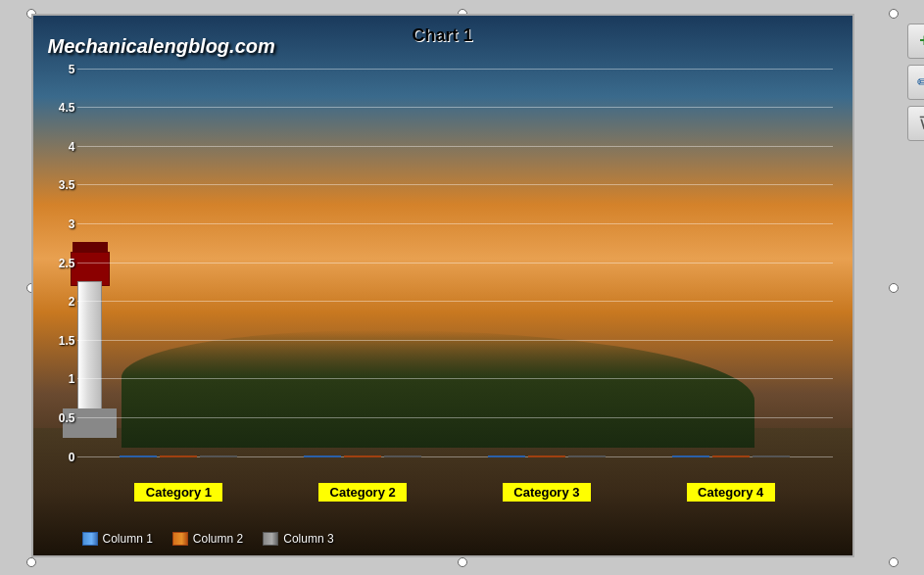  What do you see at coordinates (916, 82) in the screenshot?
I see `edit-button: ✏` at bounding box center [916, 82].